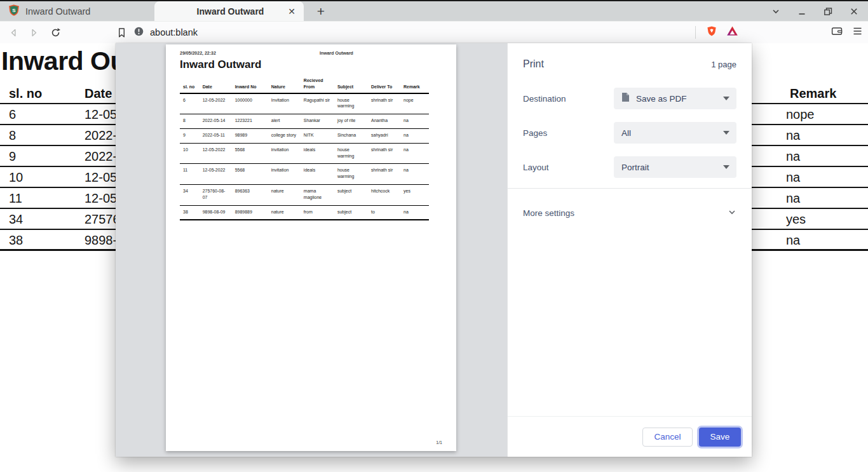  I want to click on preview-cell: invitation, so click(285, 154).